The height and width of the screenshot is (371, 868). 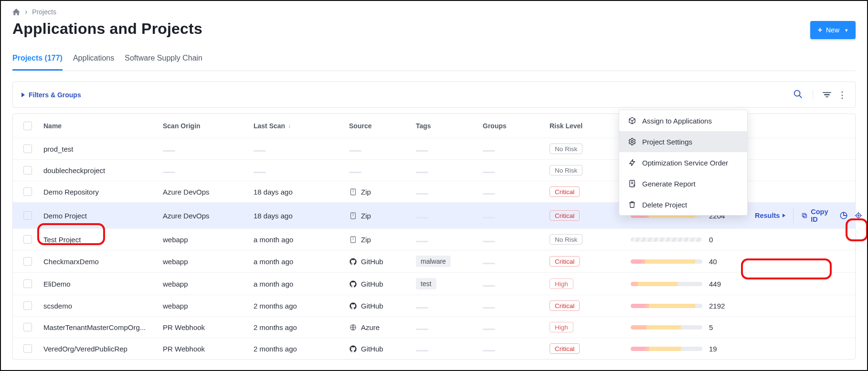 What do you see at coordinates (99, 284) in the screenshot?
I see `name-cell: EliDemo` at bounding box center [99, 284].